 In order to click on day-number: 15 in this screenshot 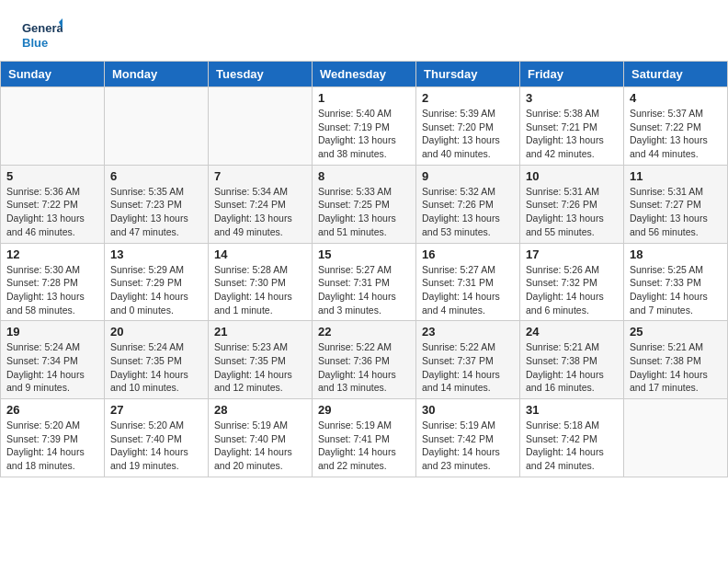, I will do `click(364, 254)`.